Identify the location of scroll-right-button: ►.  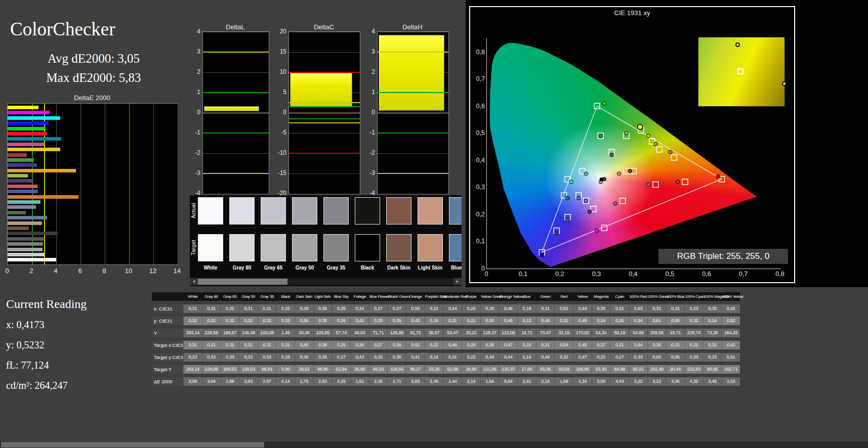
(458, 282).